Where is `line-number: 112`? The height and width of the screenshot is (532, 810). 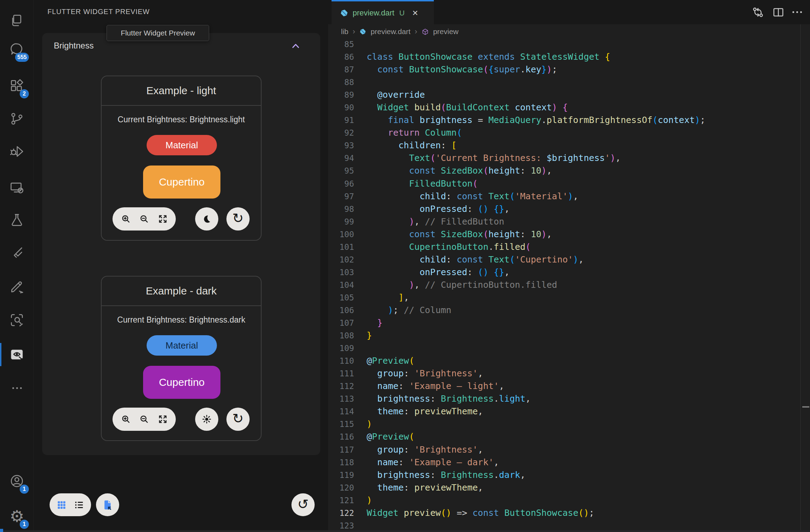
line-number: 112 is located at coordinates (341, 386).